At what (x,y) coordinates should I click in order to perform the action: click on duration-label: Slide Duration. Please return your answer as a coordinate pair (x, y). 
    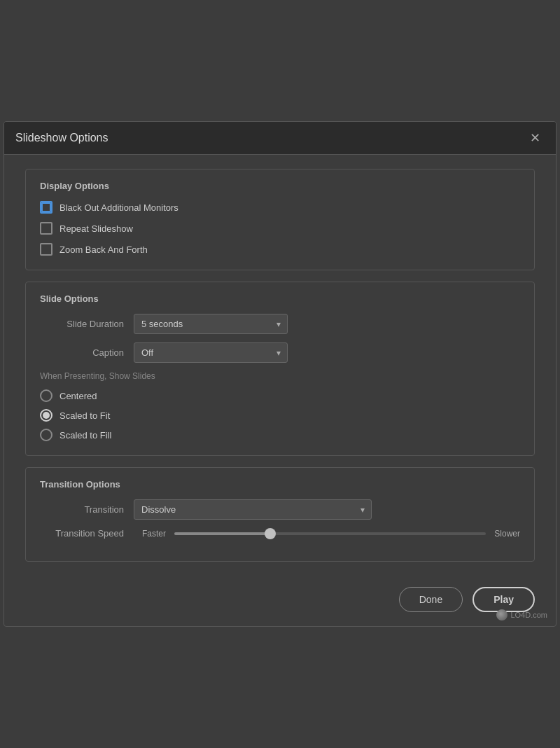
    Looking at the image, I should click on (82, 324).